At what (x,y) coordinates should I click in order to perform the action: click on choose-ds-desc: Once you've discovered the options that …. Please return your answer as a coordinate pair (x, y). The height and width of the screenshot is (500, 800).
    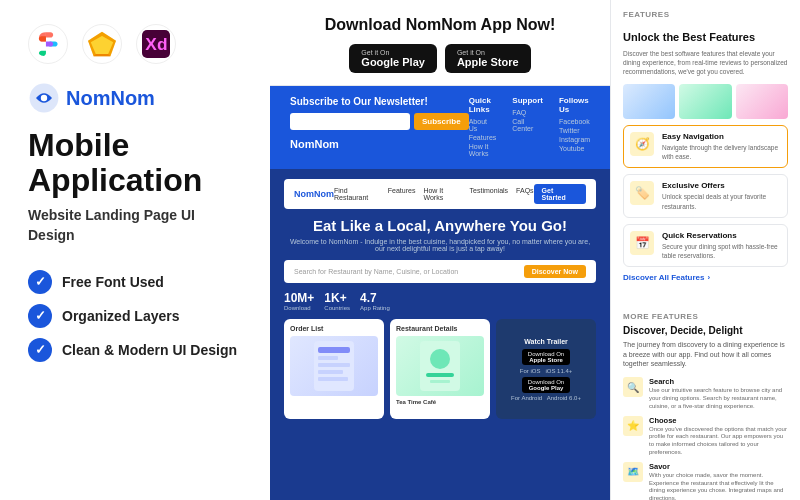
    Looking at the image, I should click on (718, 442).